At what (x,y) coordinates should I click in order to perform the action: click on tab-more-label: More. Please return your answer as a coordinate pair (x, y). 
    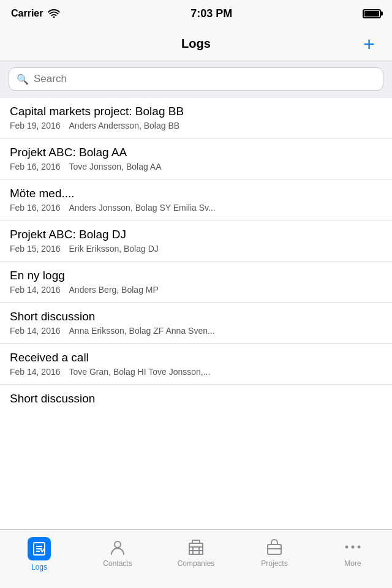
    Looking at the image, I should click on (353, 564).